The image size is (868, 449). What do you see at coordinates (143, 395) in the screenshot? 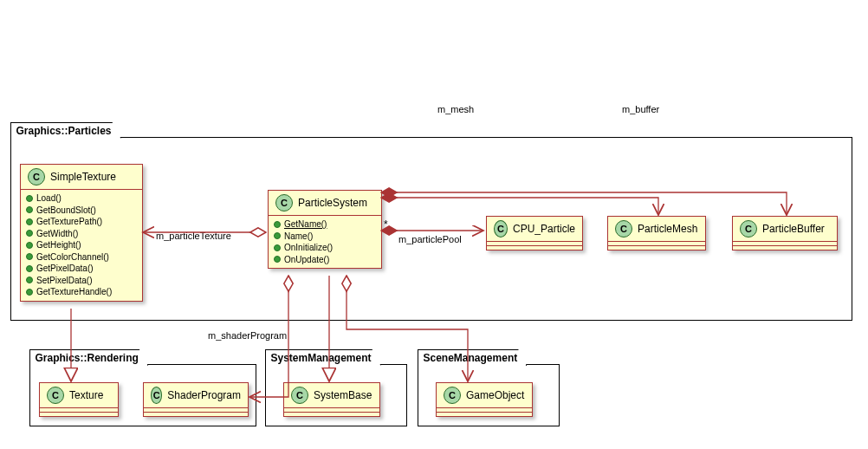
I see `package-graphics-rendering: Graphics::Rendering C Texture C ShaderPr…` at bounding box center [143, 395].